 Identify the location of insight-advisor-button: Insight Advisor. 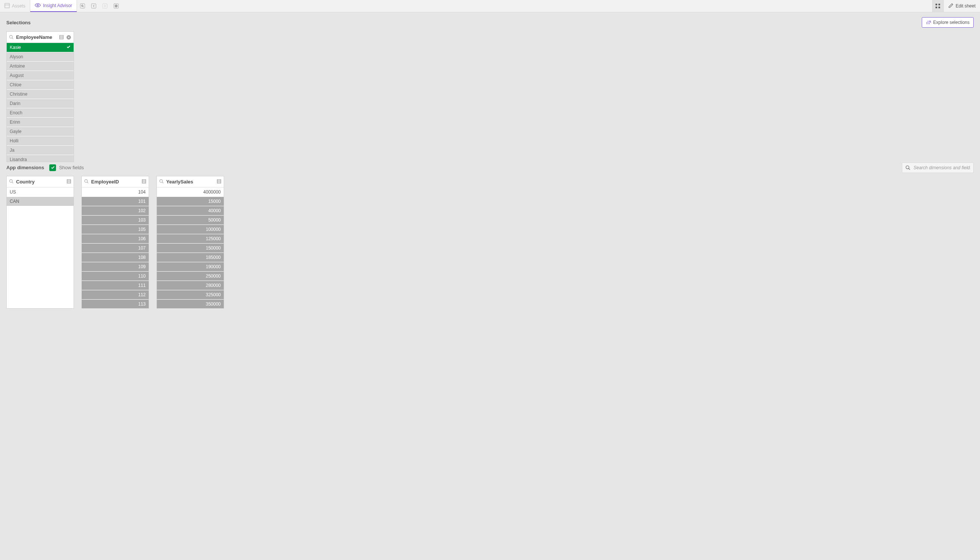
(54, 6).